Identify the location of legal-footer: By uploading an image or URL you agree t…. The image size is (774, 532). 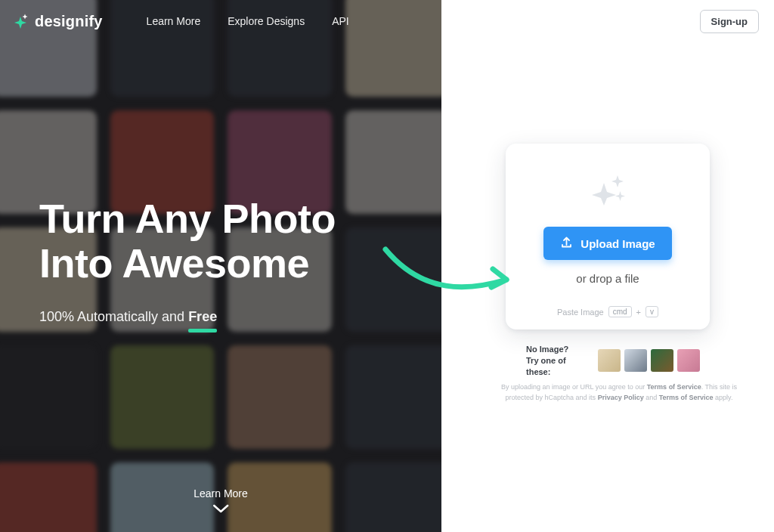
(619, 393).